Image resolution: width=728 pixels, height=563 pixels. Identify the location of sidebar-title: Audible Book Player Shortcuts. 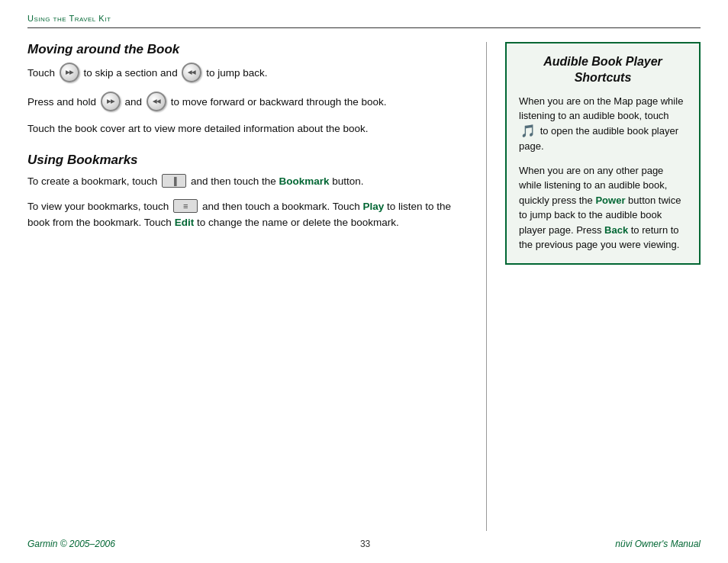
(603, 70).